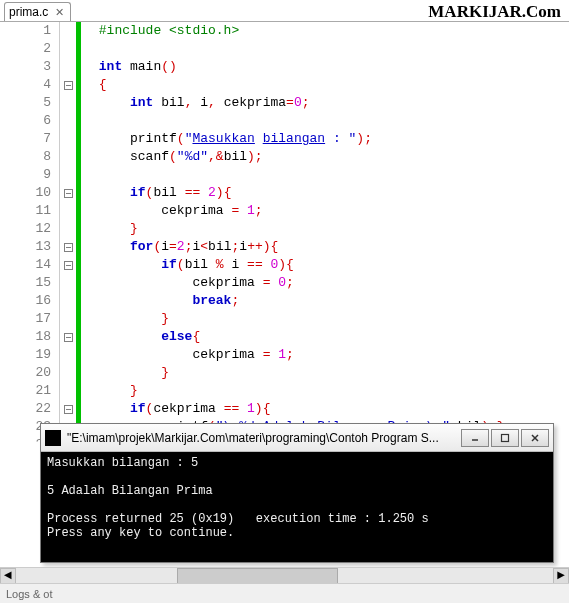 The height and width of the screenshot is (603, 569). What do you see at coordinates (330, 31) in the screenshot?
I see `code-line: #include <stdio.h>` at bounding box center [330, 31].